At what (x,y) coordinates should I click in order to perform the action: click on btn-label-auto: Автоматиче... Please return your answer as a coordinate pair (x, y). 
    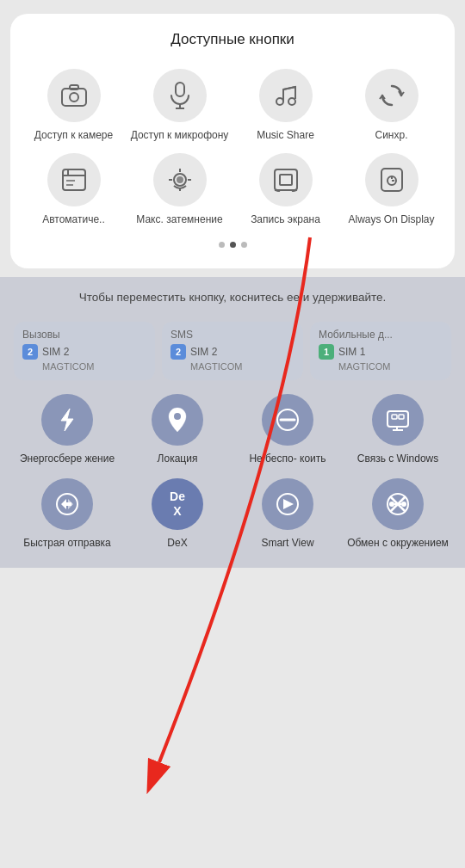
    Looking at the image, I should click on (74, 220).